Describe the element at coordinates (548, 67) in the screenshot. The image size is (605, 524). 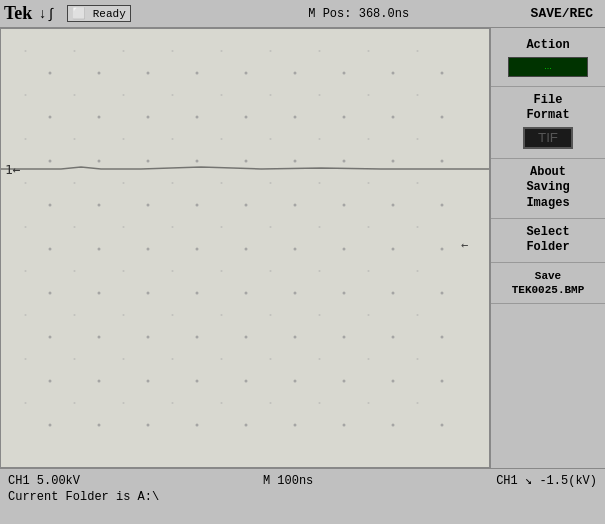
I see `action-button: ···` at that location.